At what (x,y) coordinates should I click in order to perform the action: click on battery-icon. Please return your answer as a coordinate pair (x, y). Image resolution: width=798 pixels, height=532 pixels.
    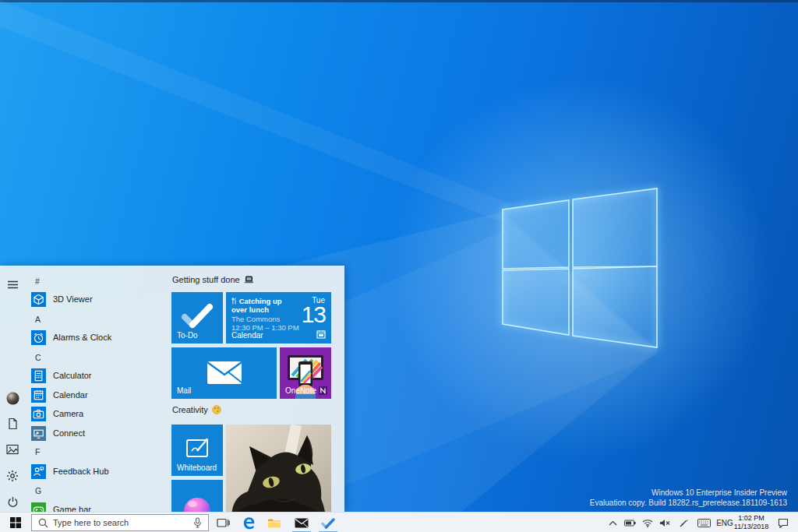
    Looking at the image, I should click on (630, 523).